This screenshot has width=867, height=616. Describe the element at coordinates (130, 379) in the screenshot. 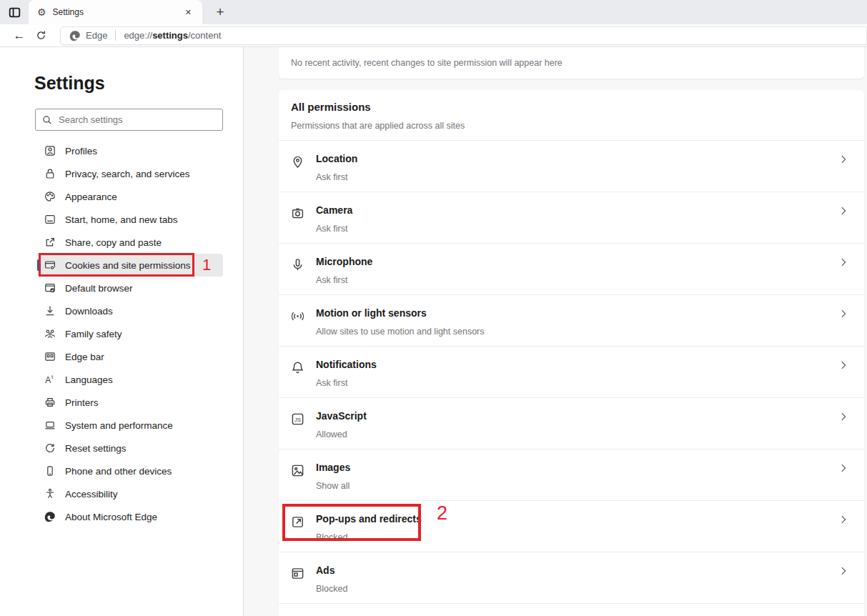

I see `sidebar-item-languages: AtLanguages` at that location.